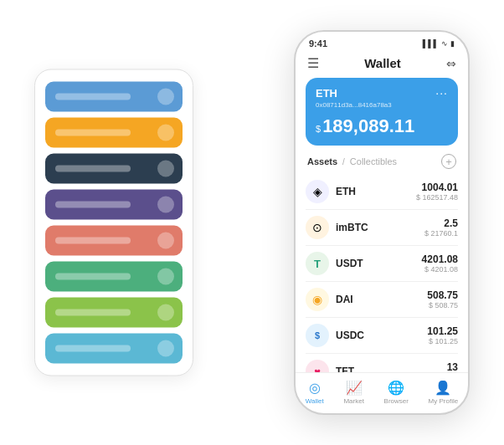  What do you see at coordinates (442, 295) in the screenshot?
I see `asset-amount: 508.75` at bounding box center [442, 295].